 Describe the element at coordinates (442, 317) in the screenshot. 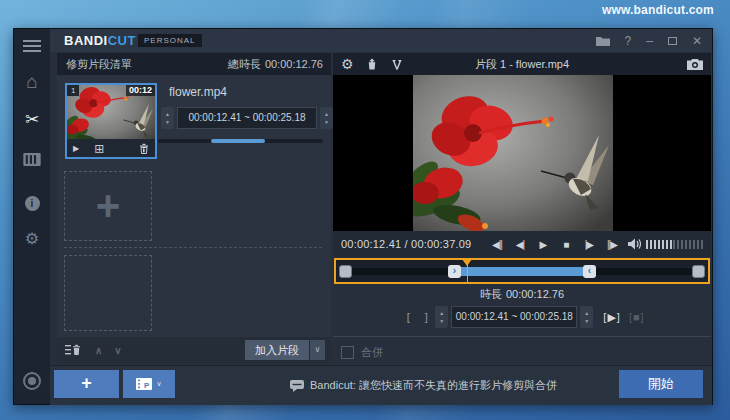

I see `segment-start-stepper: ▲▼` at that location.